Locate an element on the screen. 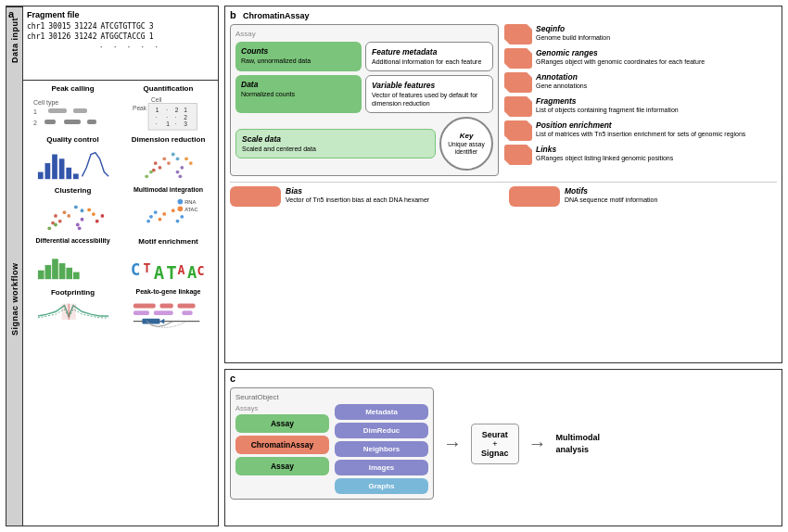 This screenshot has width=788, height=532. seurat-object-box: SeuratObject Assays Assay ChromatinAssay… is located at coordinates (332, 443).